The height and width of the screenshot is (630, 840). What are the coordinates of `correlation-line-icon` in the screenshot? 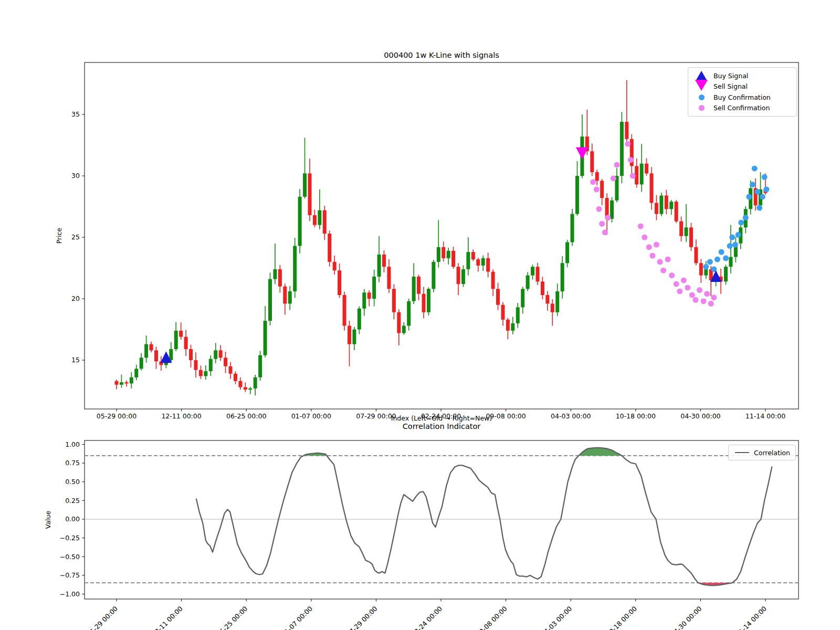 It's located at (742, 453).